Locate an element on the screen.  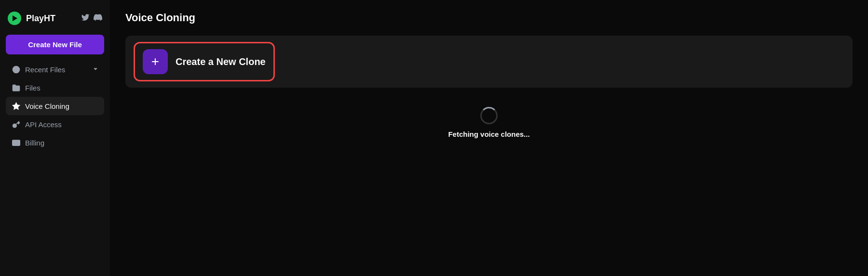
sidebar-item-recent-files: Recent Files is located at coordinates (55, 69).